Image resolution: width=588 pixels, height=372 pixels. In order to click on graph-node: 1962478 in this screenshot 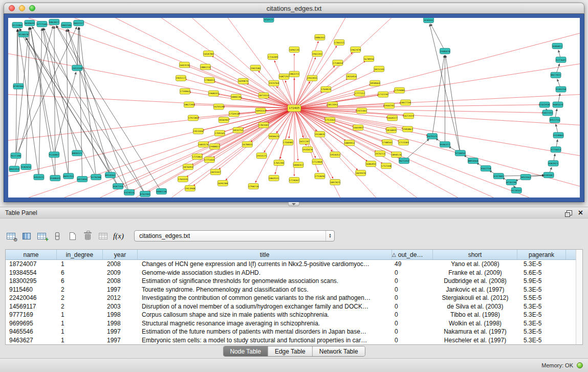, I will do `click(356, 49)`.